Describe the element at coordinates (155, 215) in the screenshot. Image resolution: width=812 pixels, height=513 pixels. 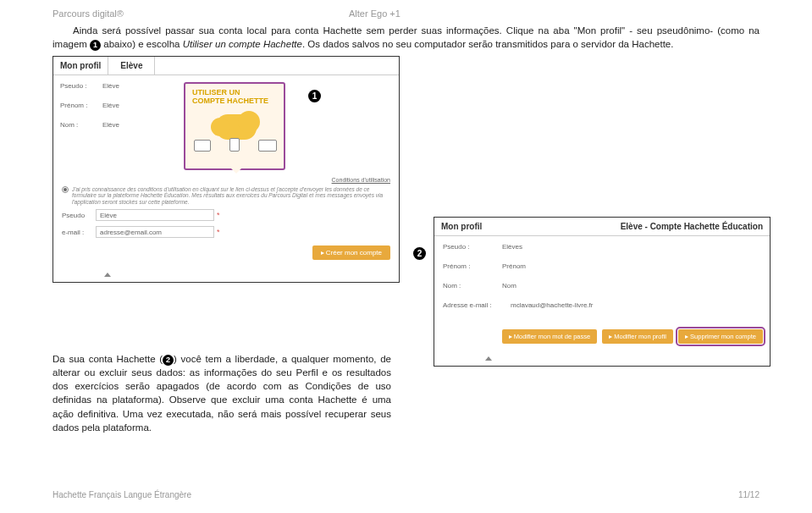
I see `pseudo2-input: Elève` at that location.